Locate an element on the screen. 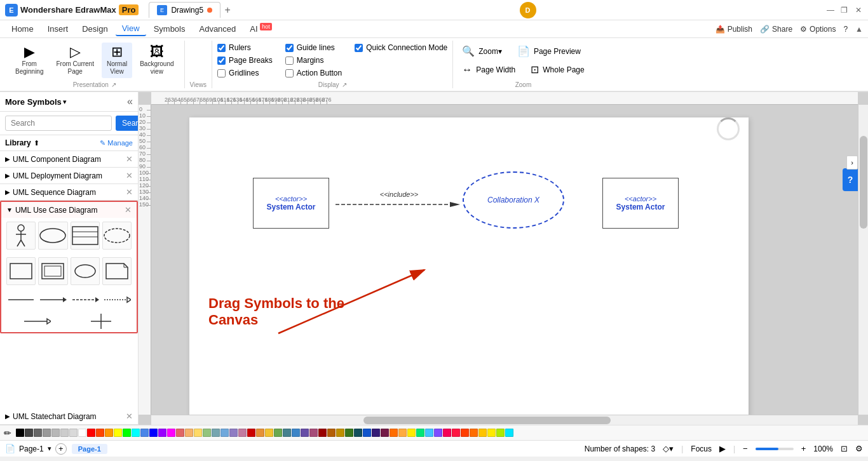 The height and width of the screenshot is (461, 868). shape-select-icon: ◇▾ is located at coordinates (668, 448).